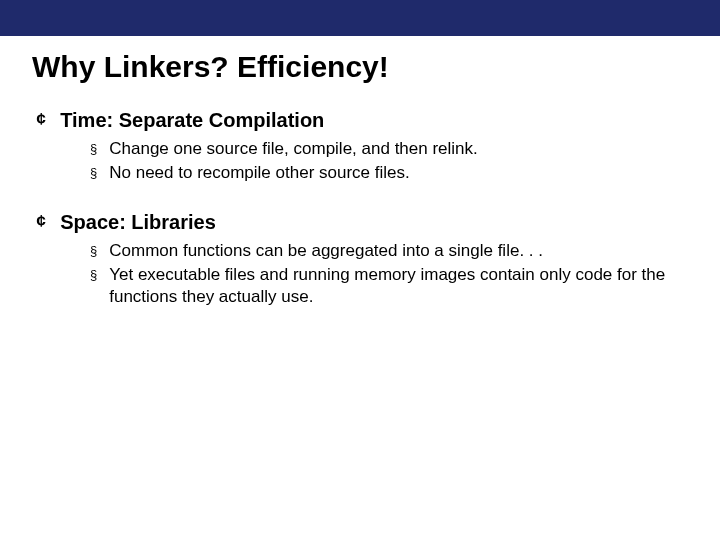 This screenshot has width=720, height=540. I want to click on sub-item-text: Common functions can be aggregated into …, so click(326, 251).